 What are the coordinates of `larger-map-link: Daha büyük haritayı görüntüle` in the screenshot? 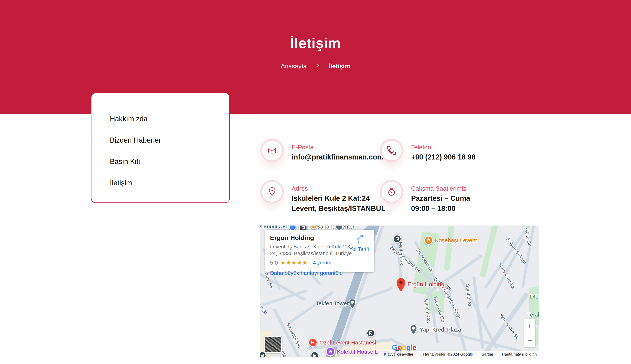 It's located at (320, 273).